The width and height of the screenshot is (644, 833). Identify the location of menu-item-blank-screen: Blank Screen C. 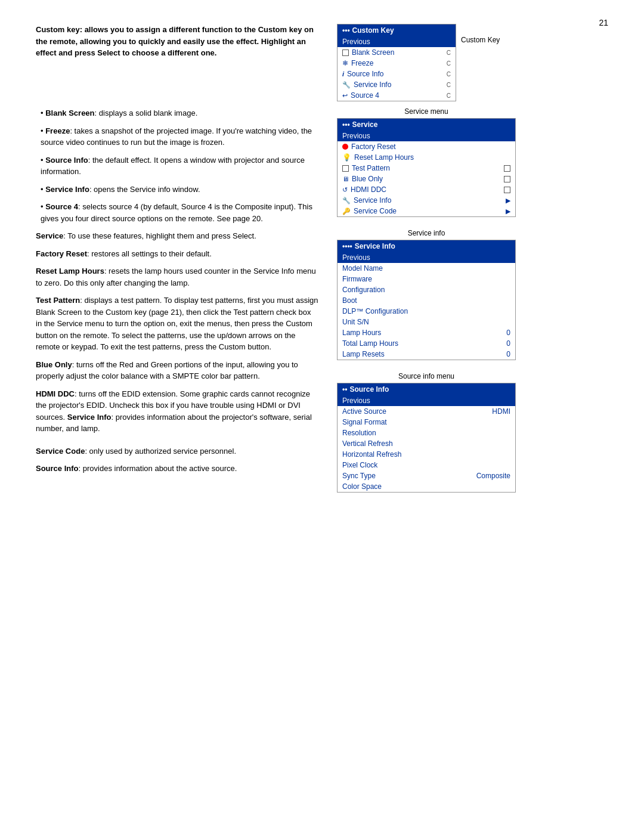
(397, 52).